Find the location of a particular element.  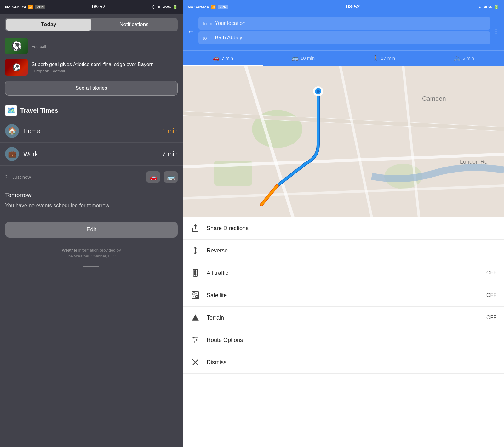

bike-tab-label: 5 min is located at coordinates (468, 58).